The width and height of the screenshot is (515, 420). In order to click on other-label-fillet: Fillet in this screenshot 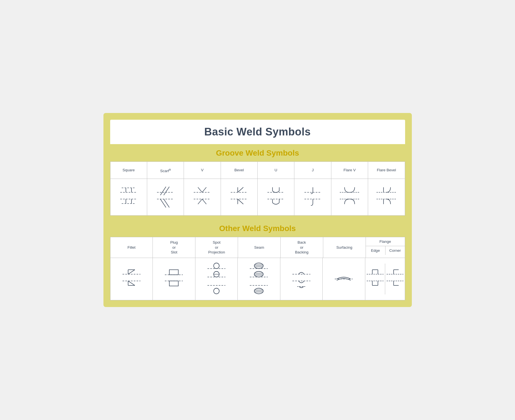, I will do `click(132, 248)`.